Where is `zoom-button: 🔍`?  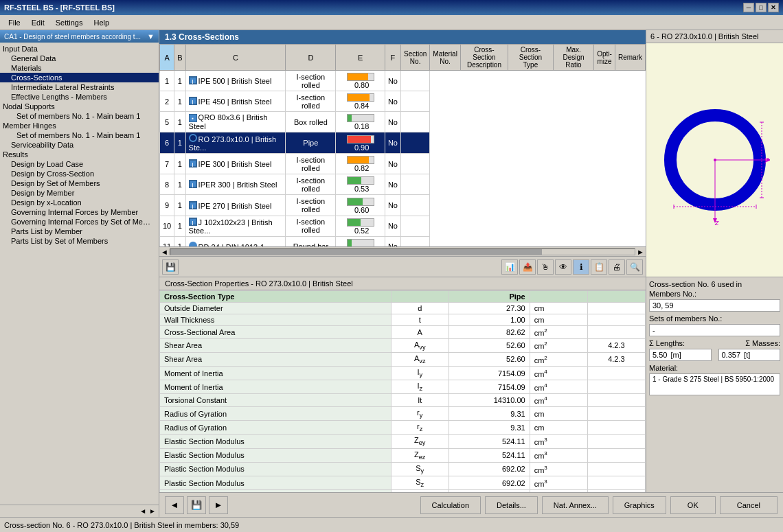 zoom-button: 🔍 is located at coordinates (635, 267).